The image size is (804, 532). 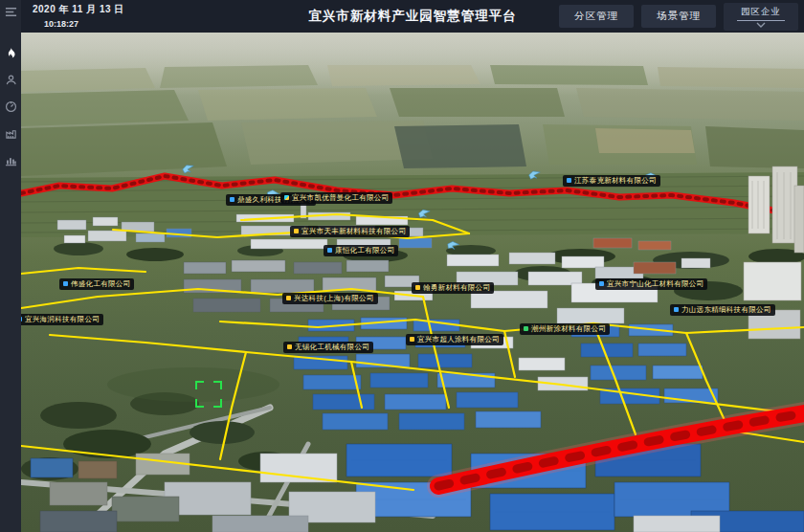 I want to click on company-label: 翰勇新材料有限公司, so click(x=453, y=288).